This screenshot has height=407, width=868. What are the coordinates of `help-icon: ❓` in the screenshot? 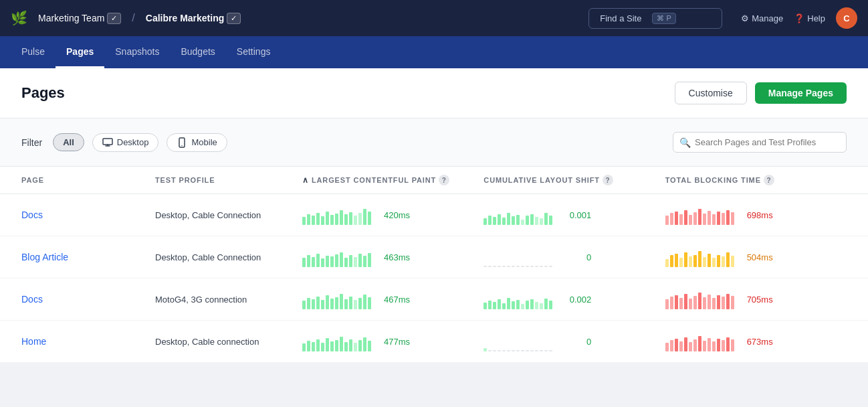 It's located at (799, 19).